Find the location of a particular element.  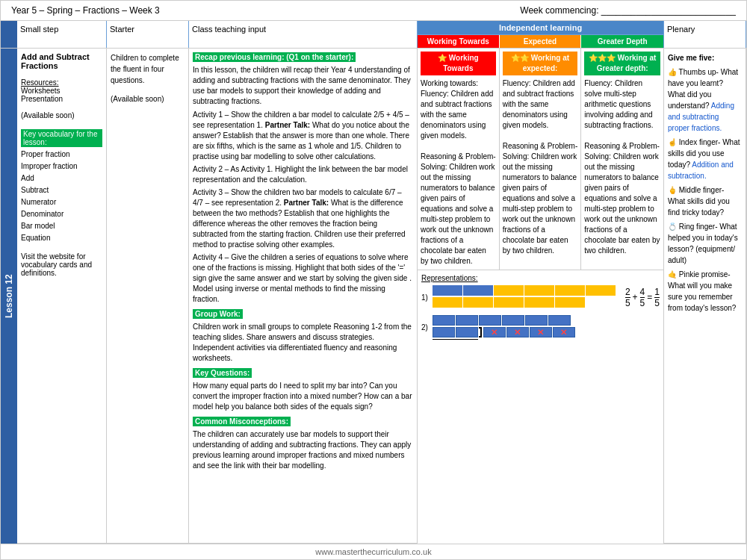

key-questions-text: How many equal parts do I need to split … is located at coordinates (303, 396).